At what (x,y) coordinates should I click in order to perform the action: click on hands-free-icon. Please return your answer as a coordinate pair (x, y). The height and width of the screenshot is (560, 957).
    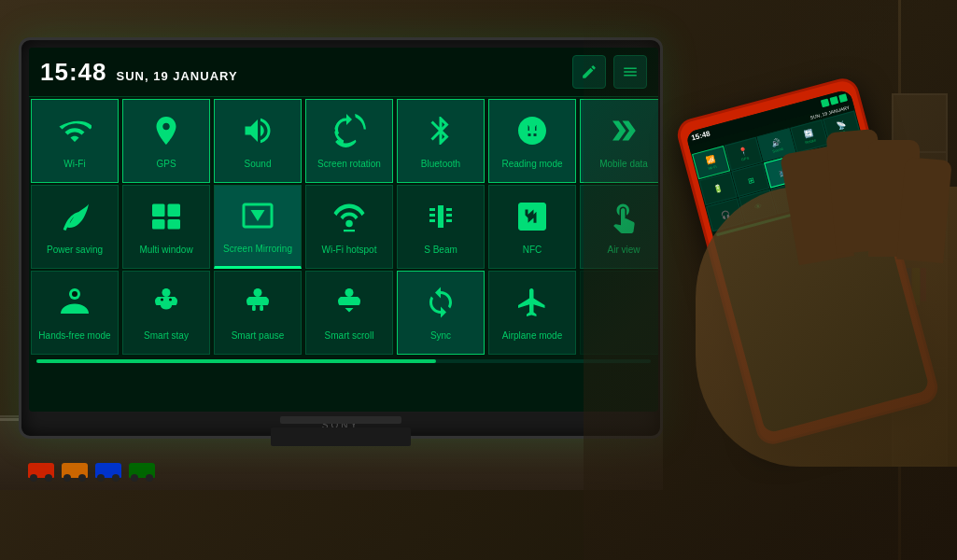
    Looking at the image, I should click on (75, 304).